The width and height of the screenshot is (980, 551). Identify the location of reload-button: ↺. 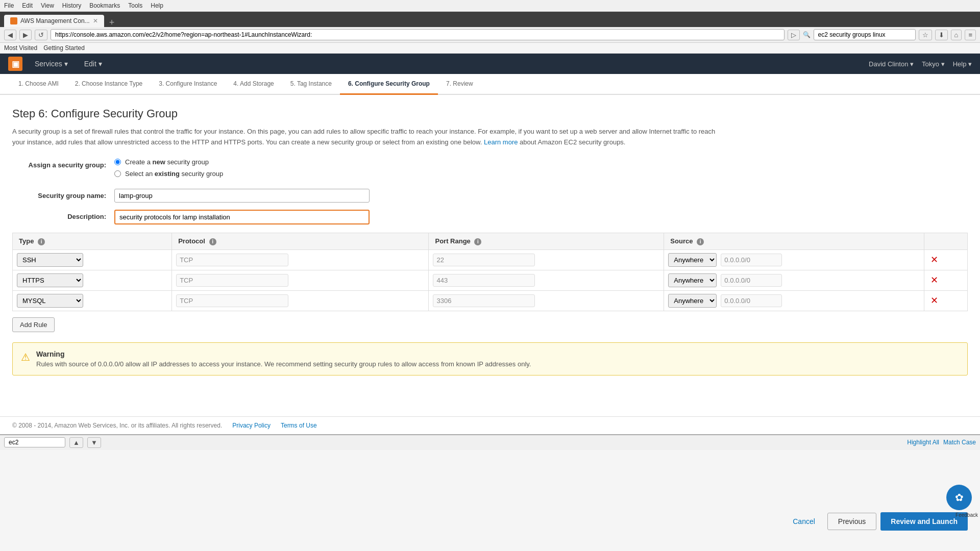
(41, 35).